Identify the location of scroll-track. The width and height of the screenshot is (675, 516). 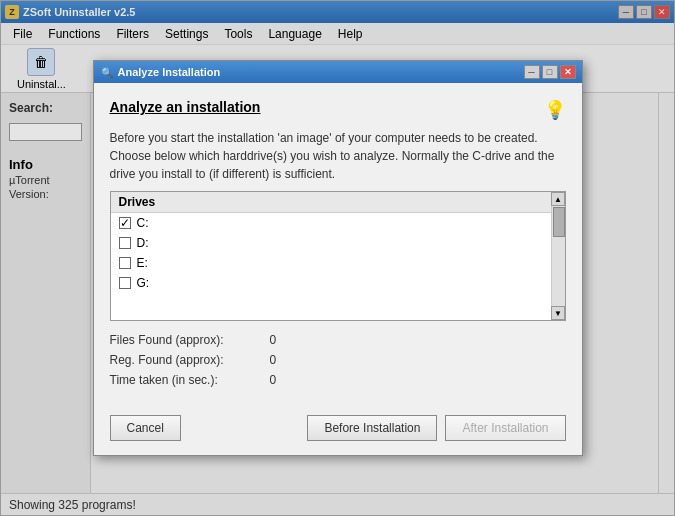
(558, 256).